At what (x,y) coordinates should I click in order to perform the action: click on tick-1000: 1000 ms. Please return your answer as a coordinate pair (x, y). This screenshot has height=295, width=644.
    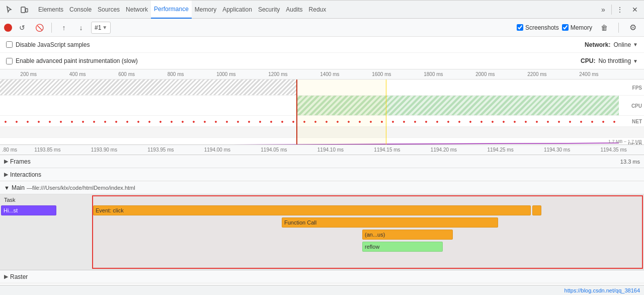
    Looking at the image, I should click on (226, 75).